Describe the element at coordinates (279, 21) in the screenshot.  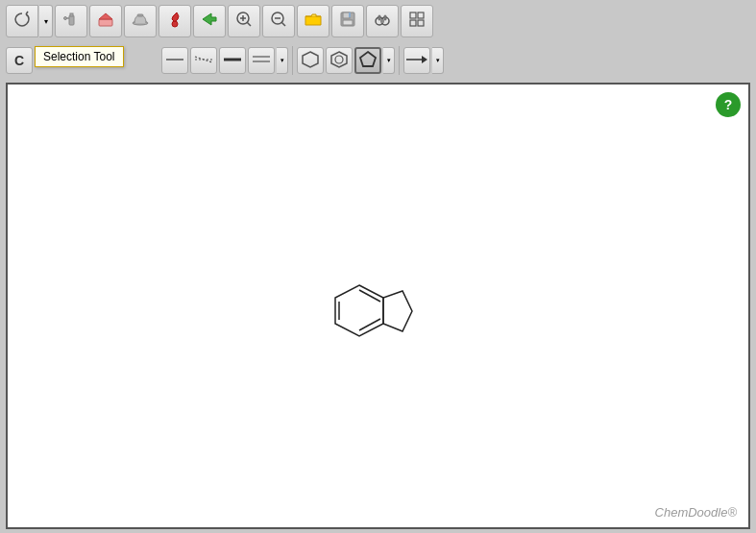
I see `zoom-out-button` at that location.